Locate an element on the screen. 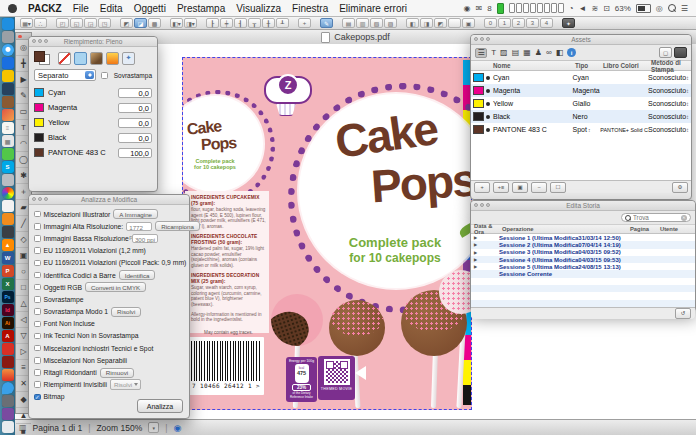 The height and width of the screenshot is (435, 696). converti-cmyk-button: Converti in CMYK is located at coordinates (116, 287).